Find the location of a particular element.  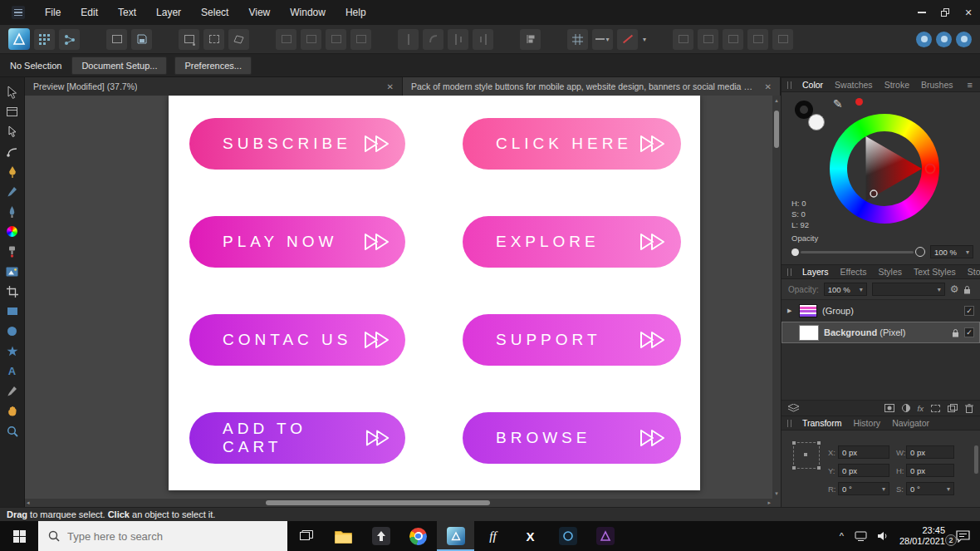

close-button: ✕ is located at coordinates (968, 12).